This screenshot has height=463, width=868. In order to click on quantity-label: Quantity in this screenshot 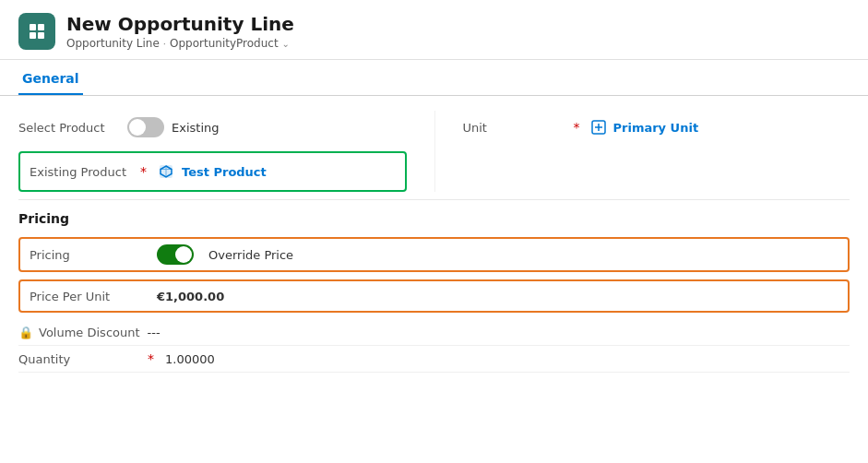, I will do `click(78, 360)`.